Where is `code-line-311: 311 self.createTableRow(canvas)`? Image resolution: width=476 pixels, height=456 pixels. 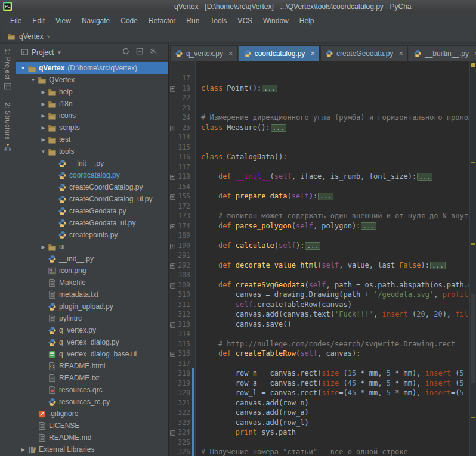 code-line-311: 311 self.createTableRow(canvas) is located at coordinates (322, 305).